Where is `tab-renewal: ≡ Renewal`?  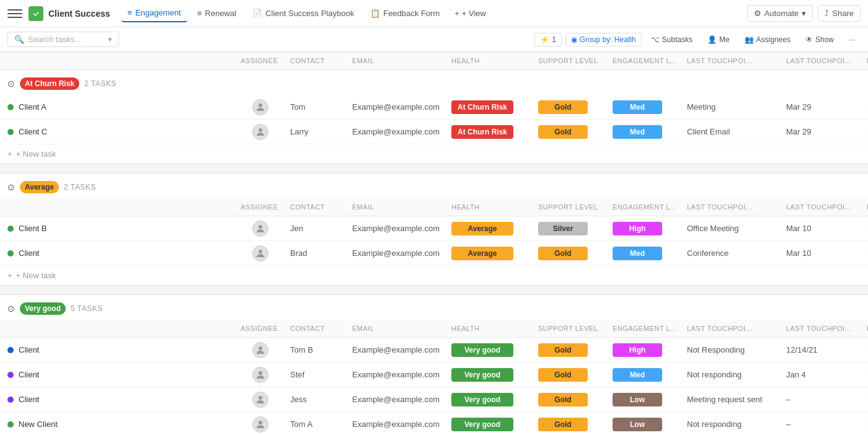 tab-renewal: ≡ Renewal is located at coordinates (217, 14).